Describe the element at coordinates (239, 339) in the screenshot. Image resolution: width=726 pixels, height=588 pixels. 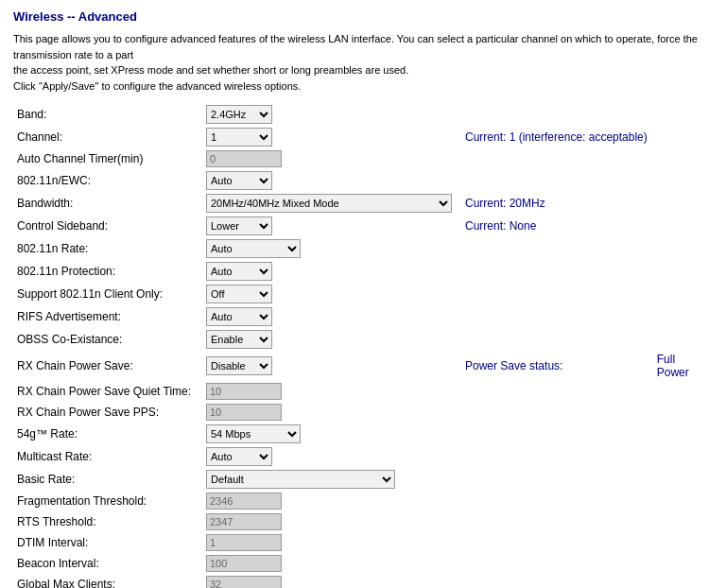
I see `field-select: Enable` at that location.